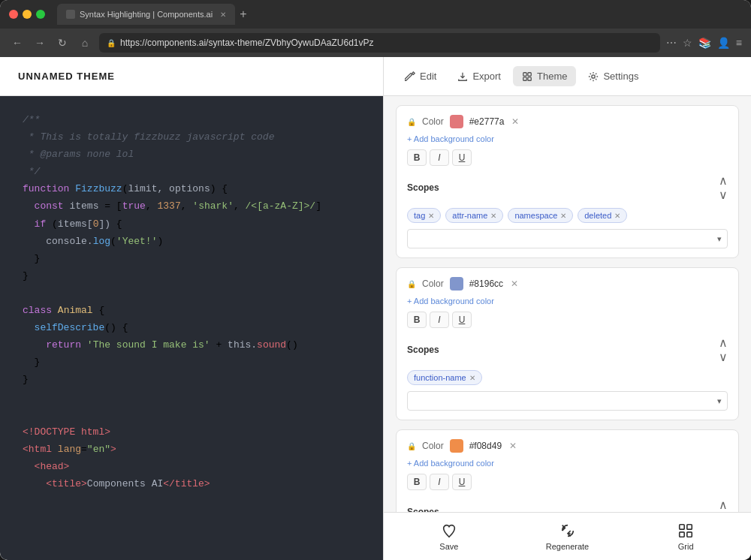 The height and width of the screenshot is (560, 751). What do you see at coordinates (563, 216) in the screenshot?
I see `scope-namespace-remove: ✕` at bounding box center [563, 216].